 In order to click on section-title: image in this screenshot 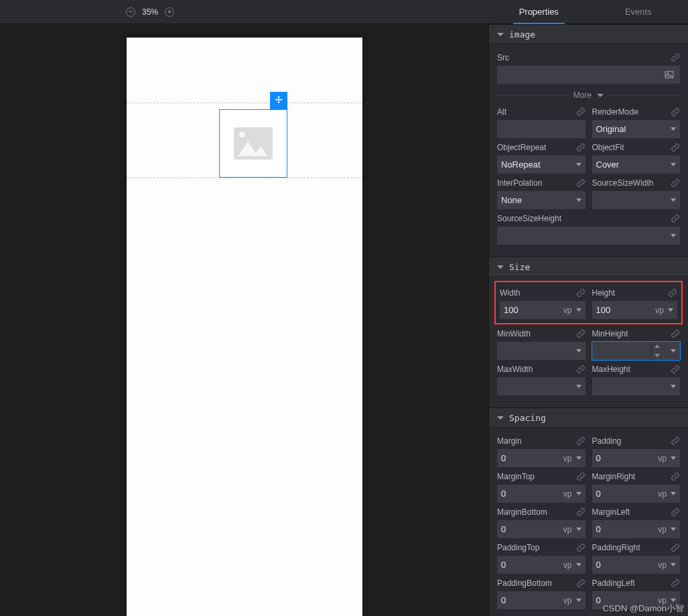, I will do `click(523, 35)`.